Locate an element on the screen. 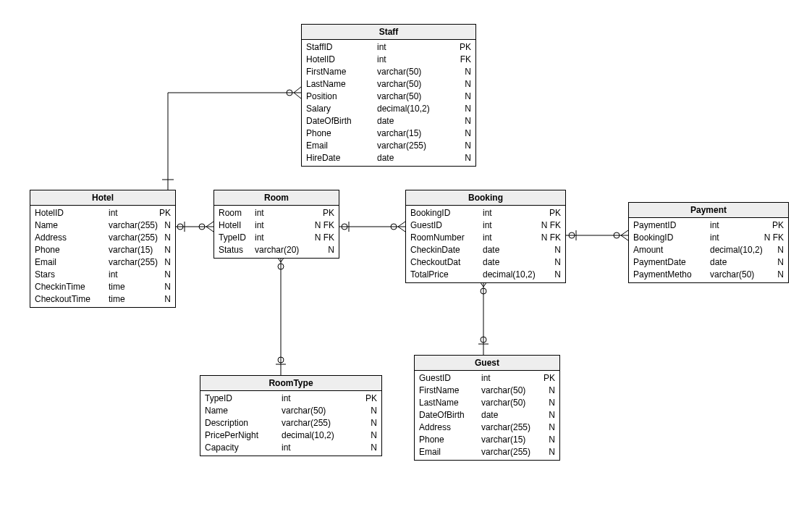 This screenshot has height=512, width=812. column-name: TypeID is located at coordinates (241, 398).